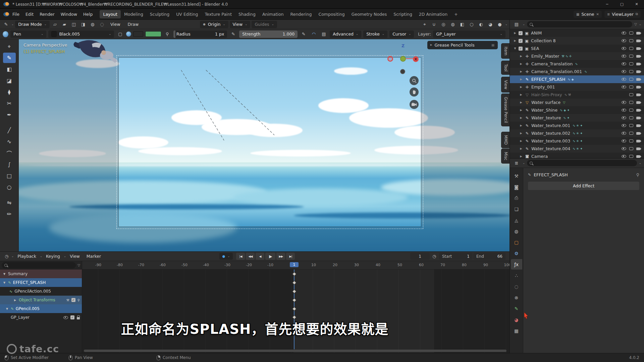 This screenshot has height=362, width=644. Describe the element at coordinates (41, 283) in the screenshot. I see `channel-object: ▼ ✎ EFFECT_SPLASH` at that location.